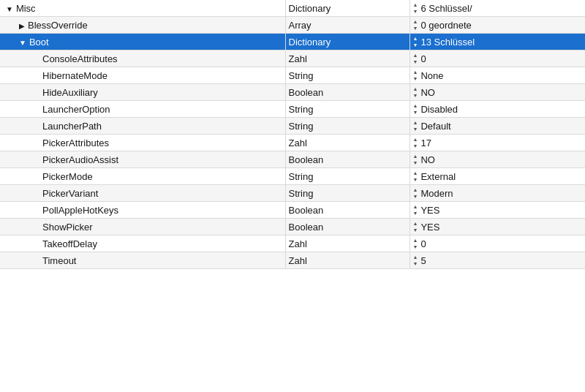 Image resolution: width=585 pixels, height=392 pixels. Describe the element at coordinates (426, 143) in the screenshot. I see `value-label: 17` at that location.